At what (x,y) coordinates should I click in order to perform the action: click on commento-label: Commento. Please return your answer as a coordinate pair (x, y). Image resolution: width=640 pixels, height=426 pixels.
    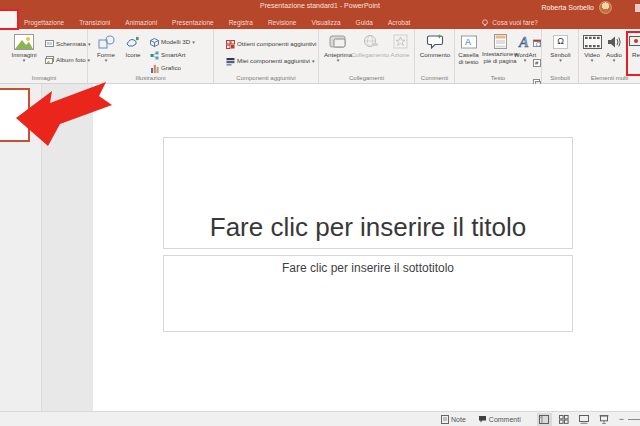
    Looking at the image, I should click on (435, 54).